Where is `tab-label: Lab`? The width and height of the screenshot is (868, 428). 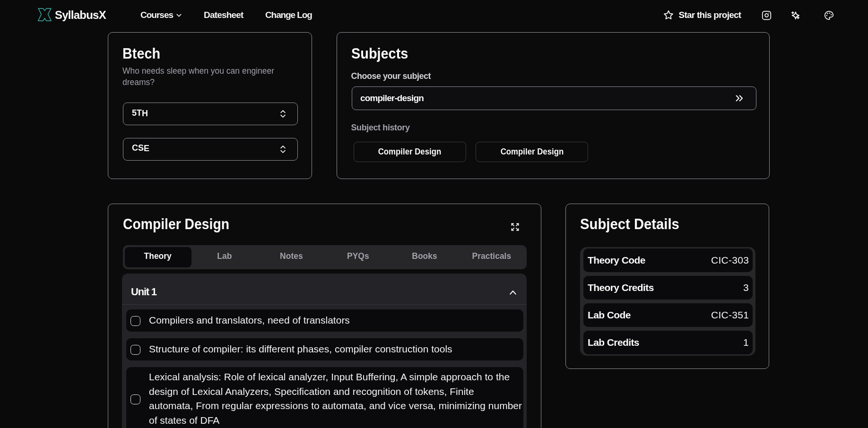 tab-label: Lab is located at coordinates (225, 256).